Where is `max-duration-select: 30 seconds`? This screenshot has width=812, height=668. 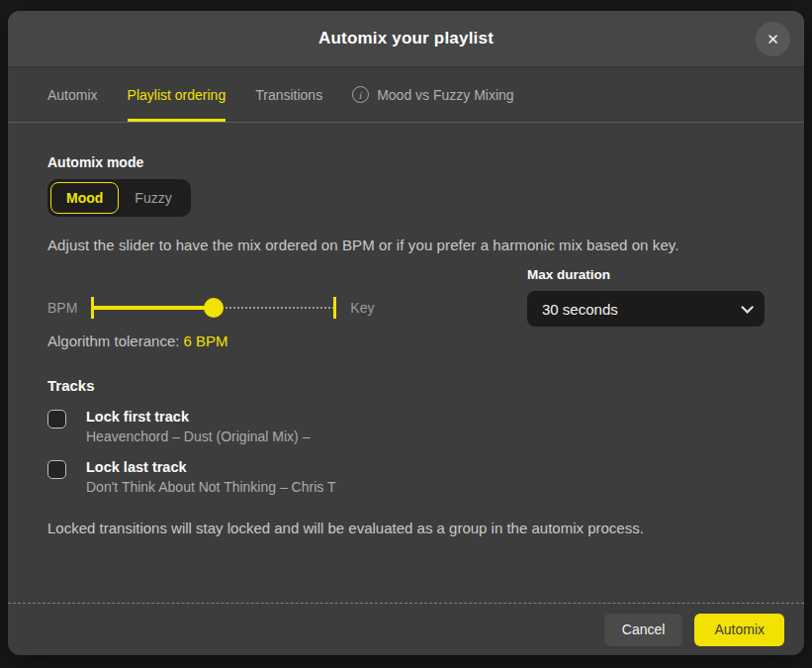
max-duration-select: 30 seconds is located at coordinates (646, 309).